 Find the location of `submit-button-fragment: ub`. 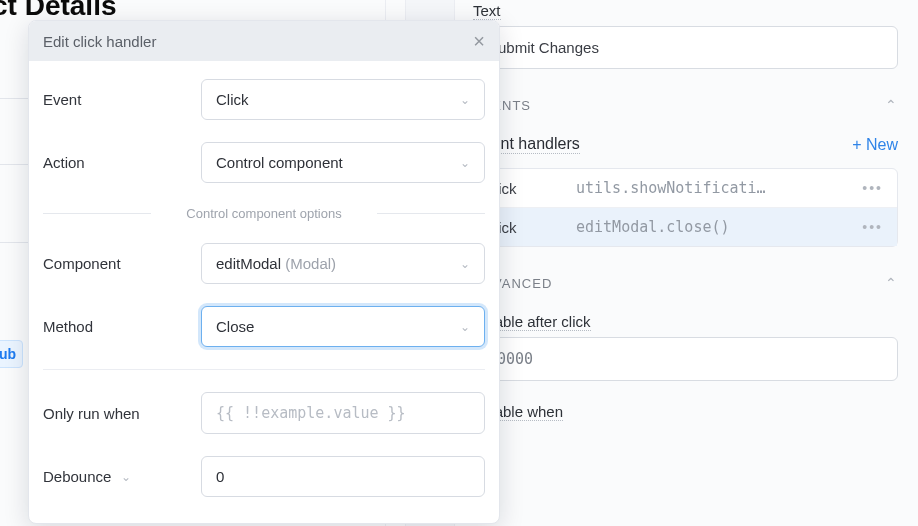

submit-button-fragment: ub is located at coordinates (12, 354).